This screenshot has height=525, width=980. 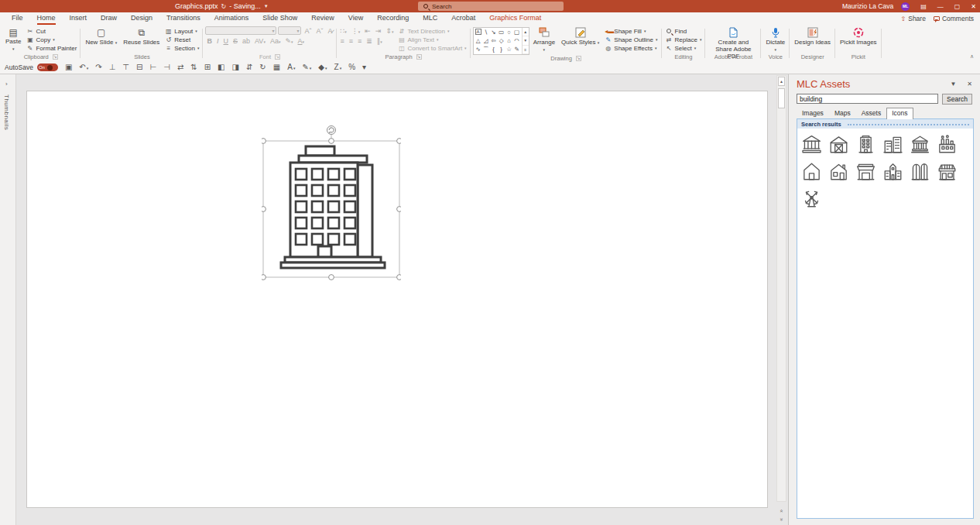 I want to click on align-left-icon: ≡, so click(x=342, y=41).